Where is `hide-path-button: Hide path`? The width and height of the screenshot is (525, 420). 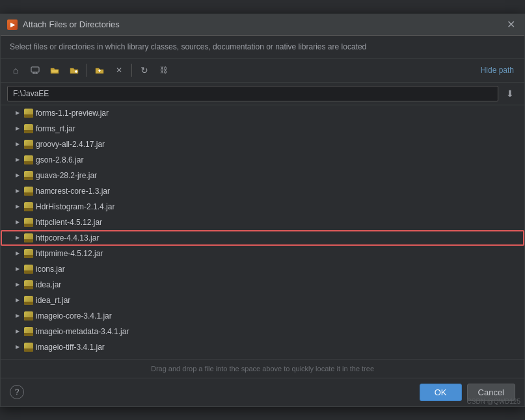 hide-path-button: Hide path is located at coordinates (497, 70).